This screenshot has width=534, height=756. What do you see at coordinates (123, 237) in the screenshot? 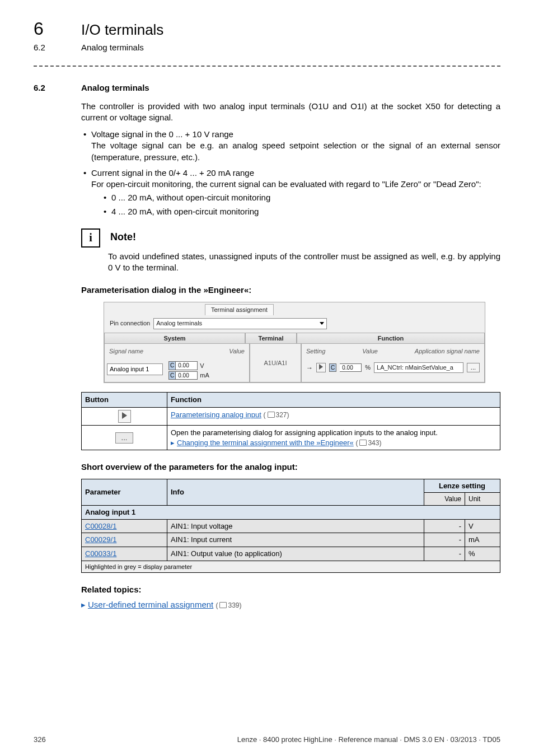
I see `note-heading: Note!` at bounding box center [123, 237].